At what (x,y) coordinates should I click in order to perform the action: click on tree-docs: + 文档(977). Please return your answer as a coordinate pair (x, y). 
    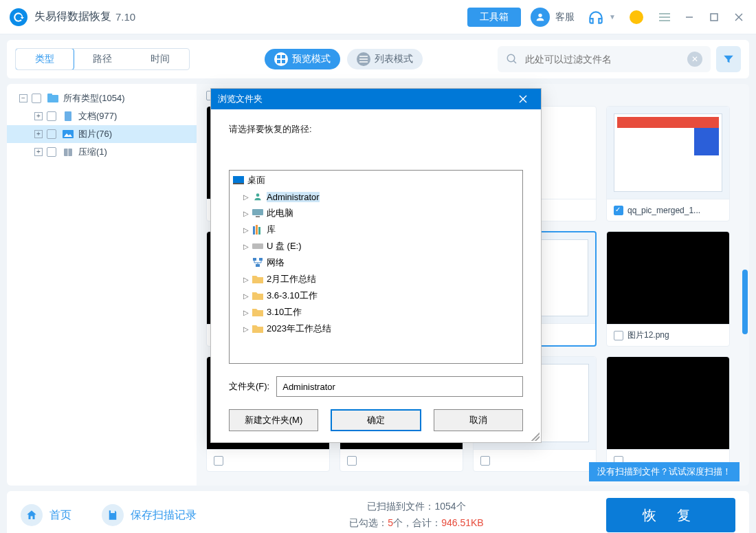
    Looking at the image, I should click on (102, 116).